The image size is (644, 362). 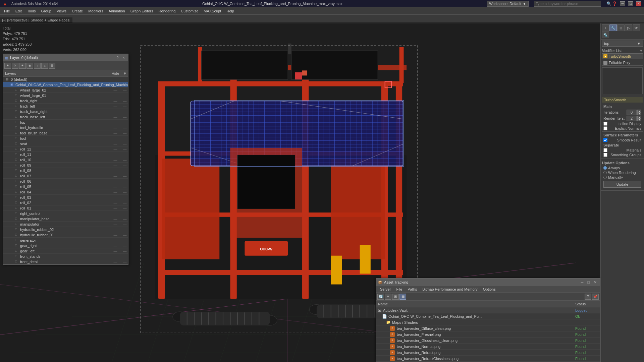 I want to click on ts-materials-checkbox, so click(x=605, y=150).